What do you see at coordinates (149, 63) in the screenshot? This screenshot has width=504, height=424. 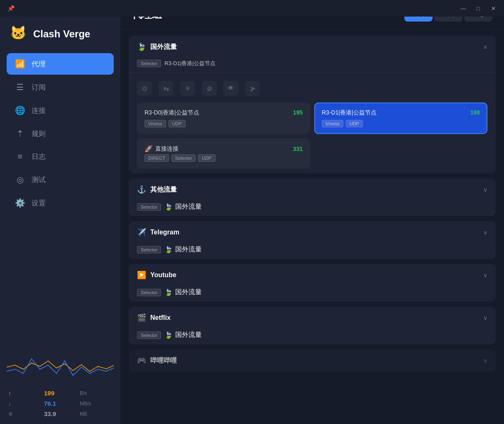 I see `overseas-selector-tag: Selector` at bounding box center [149, 63].